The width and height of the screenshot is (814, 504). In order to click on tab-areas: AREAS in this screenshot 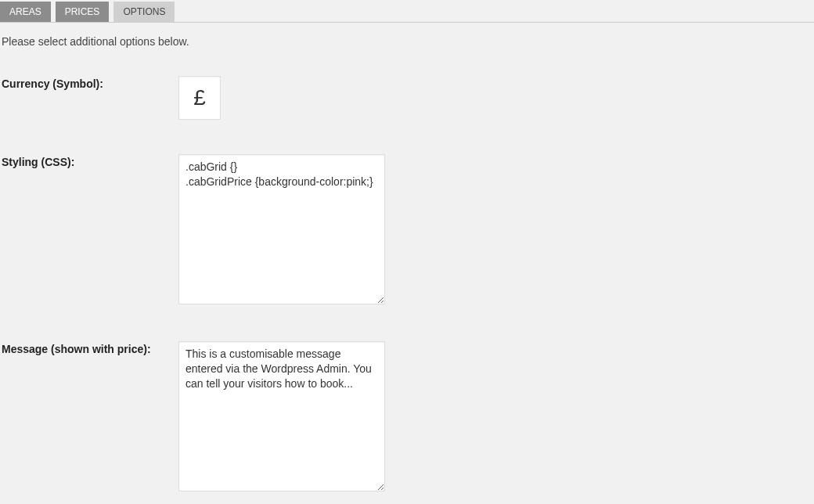, I will do `click(25, 12)`.